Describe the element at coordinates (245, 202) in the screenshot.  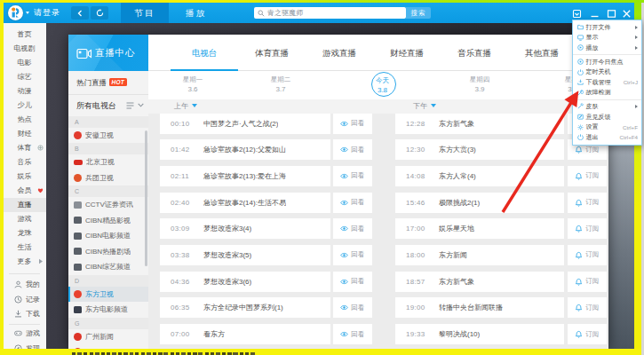
I see `program-info: 02:40 急诊室故事2(14):生活不易` at that location.